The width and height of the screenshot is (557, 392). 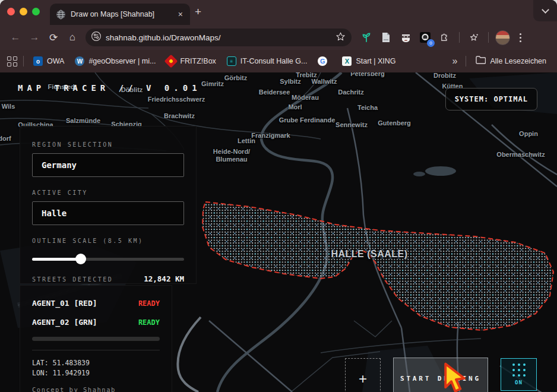 What do you see at coordinates (96, 363) in the screenshot?
I see `latitude-readout: LAT: 51.483839` at bounding box center [96, 363].